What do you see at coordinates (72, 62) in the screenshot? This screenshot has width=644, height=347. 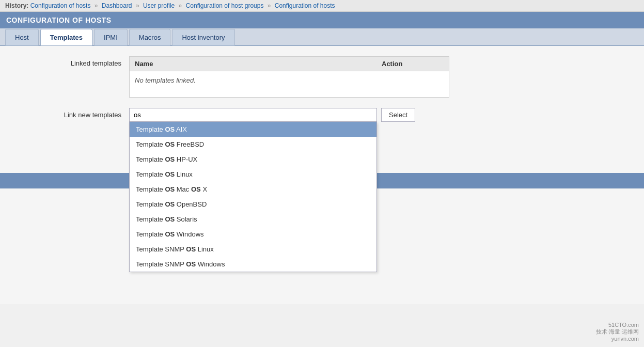 I see `linked-templates-label: Linked templates` at bounding box center [72, 62].